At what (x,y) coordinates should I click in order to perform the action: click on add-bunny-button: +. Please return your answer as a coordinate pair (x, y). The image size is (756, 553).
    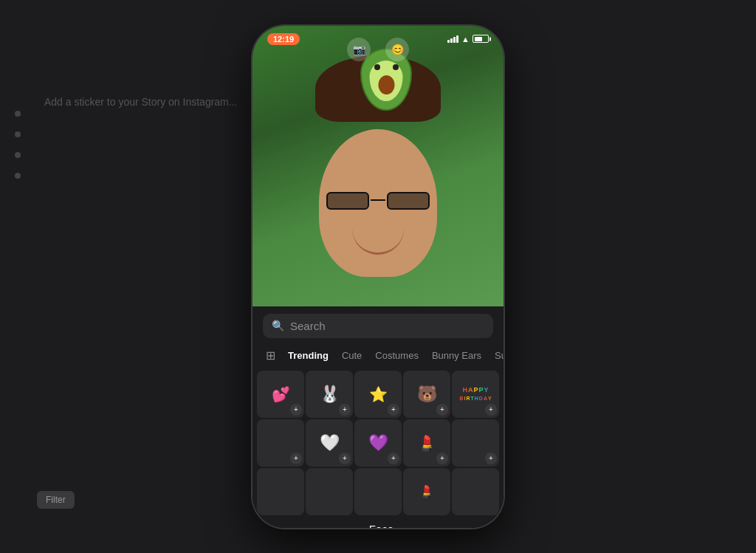
    Looking at the image, I should click on (345, 410).